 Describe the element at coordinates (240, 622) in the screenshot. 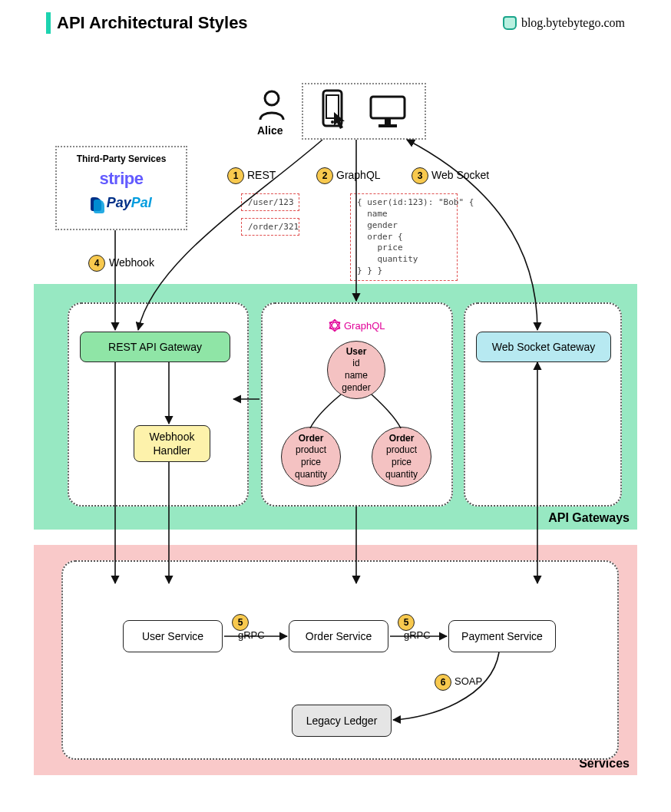

I see `step-5a-badge: 5` at that location.